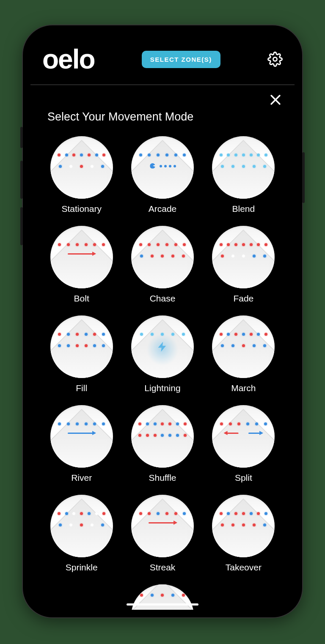 The image size is (325, 644). Describe the element at coordinates (22, 180) in the screenshot. I see `volume-up-button` at that location.